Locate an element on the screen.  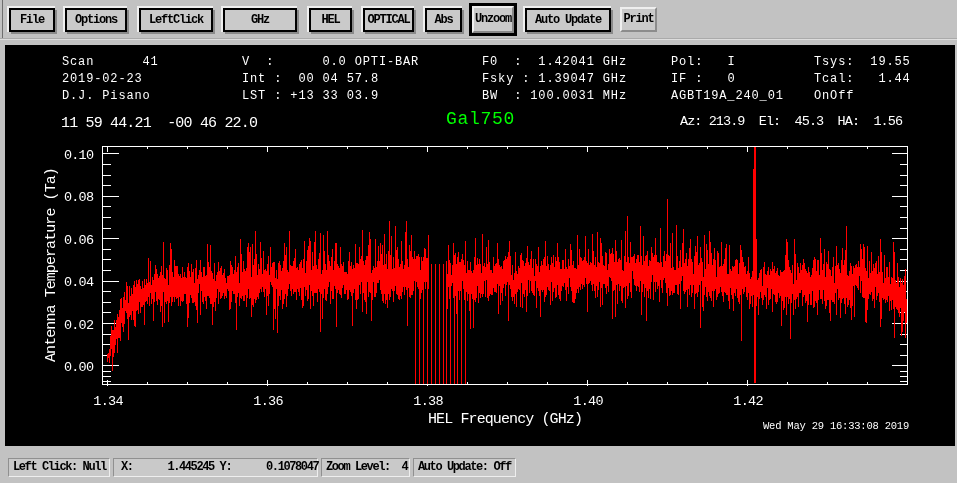
svg-text: D.J. Pisano is located at coordinates (106, 96).